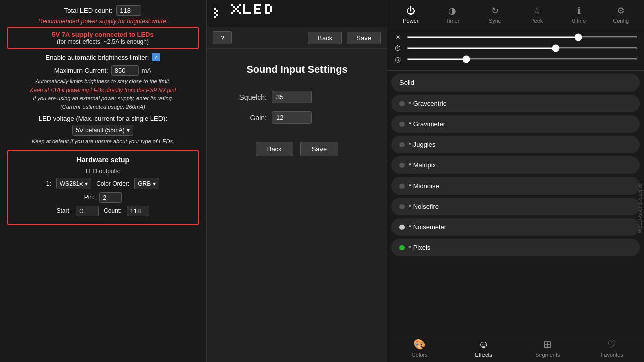 The width and height of the screenshot is (644, 362). Describe the element at coordinates (516, 48) in the screenshot. I see `speed-slider-row: ⏱` at that location.